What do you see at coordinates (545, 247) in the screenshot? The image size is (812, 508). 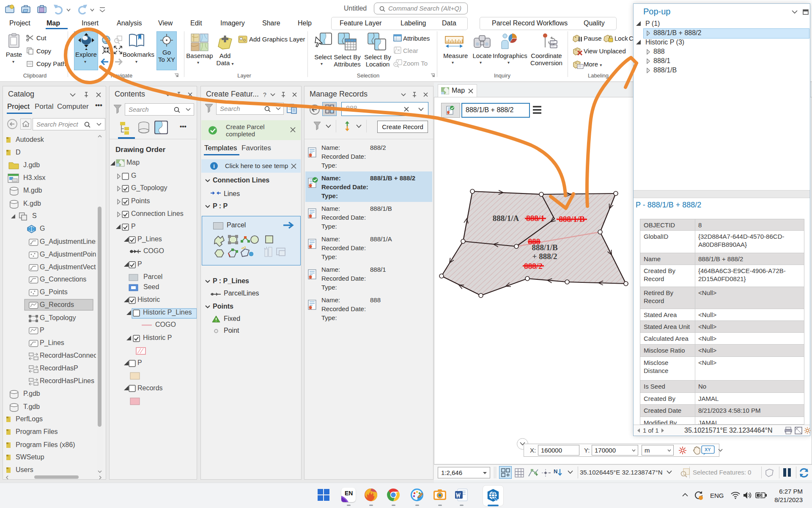 I see `svg-text: 888/1/B` at bounding box center [545, 247].